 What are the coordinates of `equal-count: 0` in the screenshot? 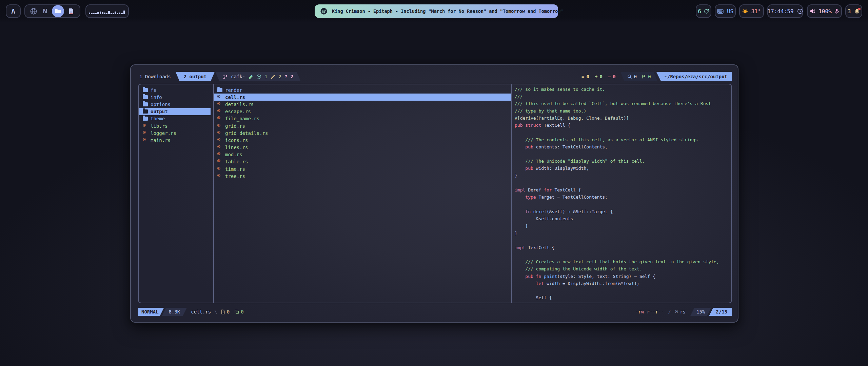 It's located at (588, 77).